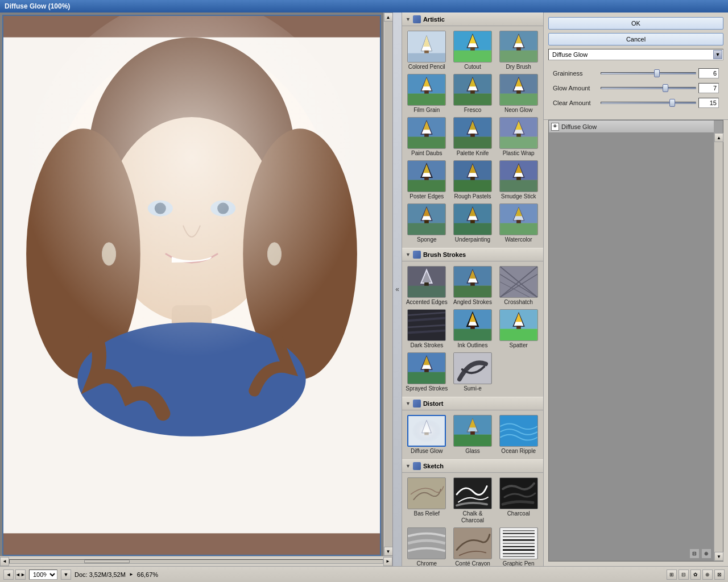 The width and height of the screenshot is (728, 582). What do you see at coordinates (519, 431) in the screenshot?
I see `thumb-ocean-ripple` at bounding box center [519, 431].